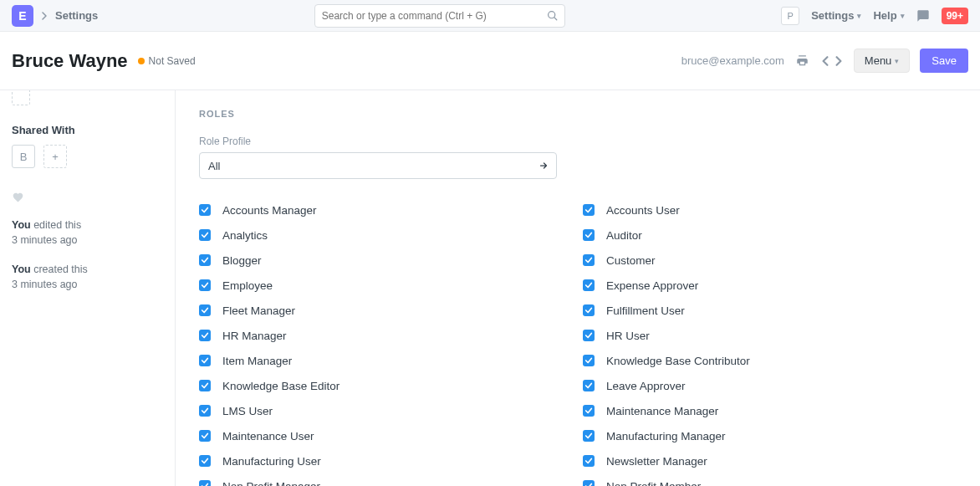 Image resolution: width=980 pixels, height=486 pixels. Describe the element at coordinates (552, 15) in the screenshot. I see `search-icon` at that location.